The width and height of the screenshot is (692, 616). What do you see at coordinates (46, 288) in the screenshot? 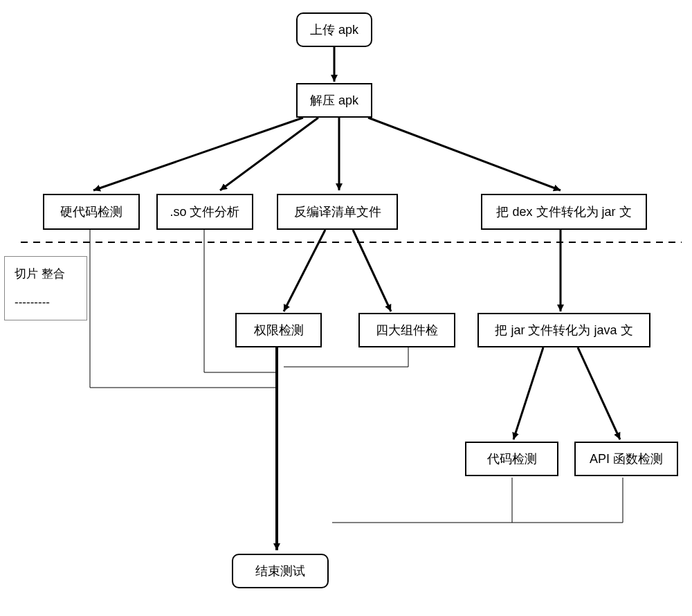
I see `slice-integrate-box: 切片 整合 ---------` at bounding box center [46, 288].